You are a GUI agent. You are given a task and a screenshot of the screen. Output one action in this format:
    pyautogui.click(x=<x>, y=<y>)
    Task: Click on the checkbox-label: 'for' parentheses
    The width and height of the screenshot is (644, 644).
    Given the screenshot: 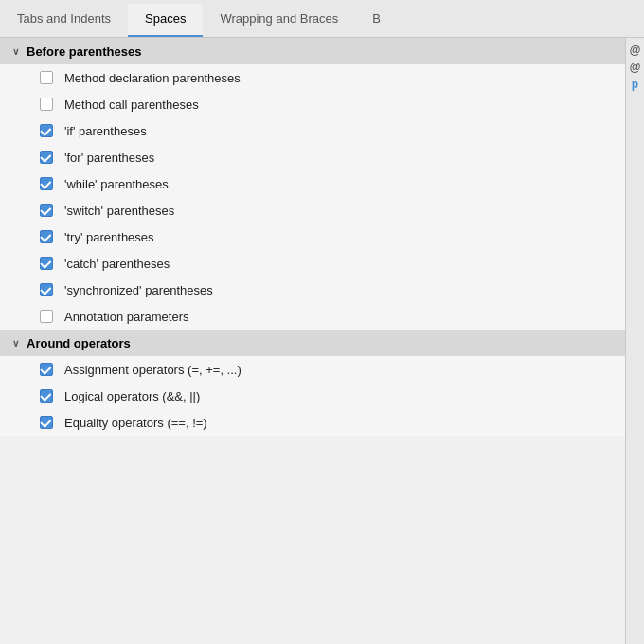 What is the action you would take?
    pyautogui.click(x=110, y=157)
    